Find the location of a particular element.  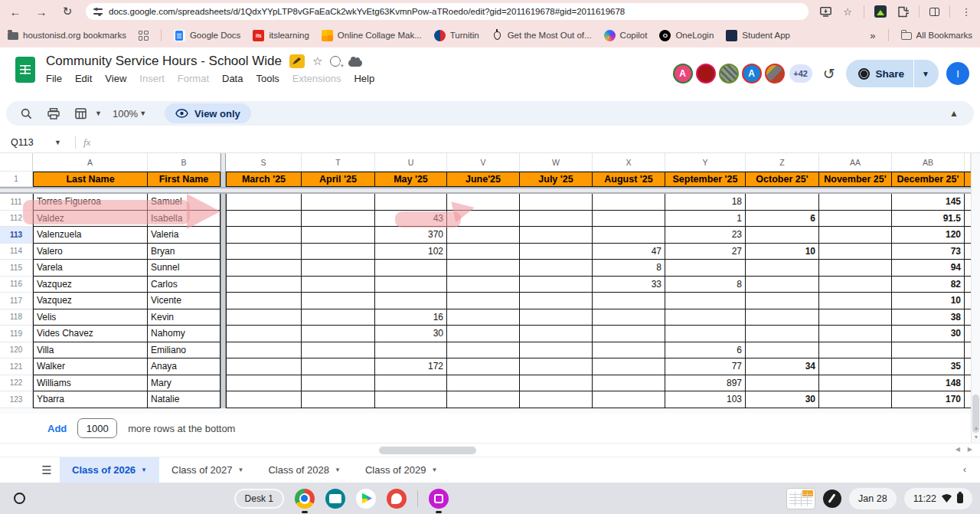

scroll-down-icon: ▼ is located at coordinates (975, 437).